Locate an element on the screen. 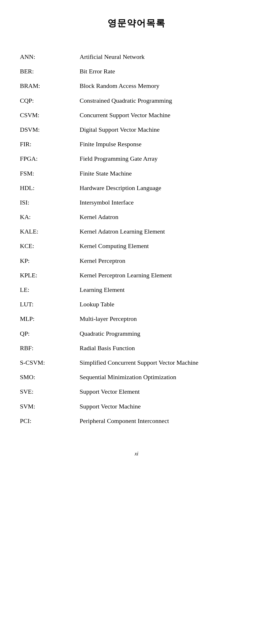  abbreviation-cell: S-CSVM: is located at coordinates (46, 362).